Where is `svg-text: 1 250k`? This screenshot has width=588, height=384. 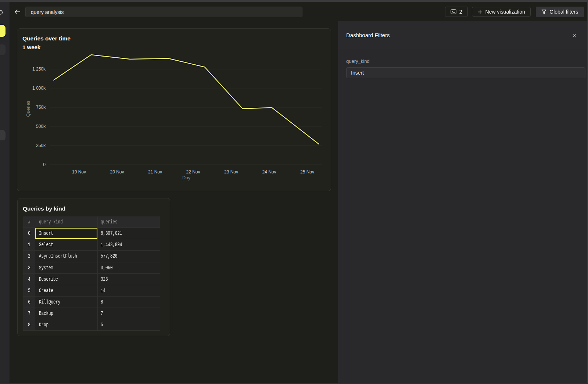
svg-text: 1 250k is located at coordinates (39, 69).